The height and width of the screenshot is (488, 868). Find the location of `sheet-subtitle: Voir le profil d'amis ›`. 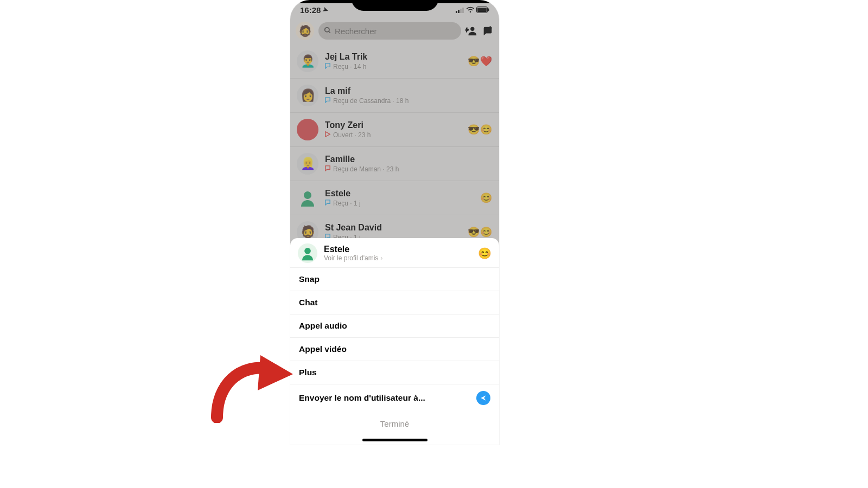

sheet-subtitle: Voir le profil d'amis › is located at coordinates (398, 258).